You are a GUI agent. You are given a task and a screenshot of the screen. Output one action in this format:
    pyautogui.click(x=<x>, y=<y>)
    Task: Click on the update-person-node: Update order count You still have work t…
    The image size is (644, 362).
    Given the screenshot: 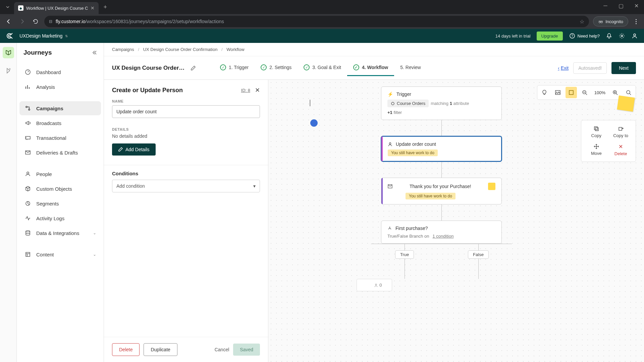 What is the action you would take?
    pyautogui.click(x=441, y=149)
    